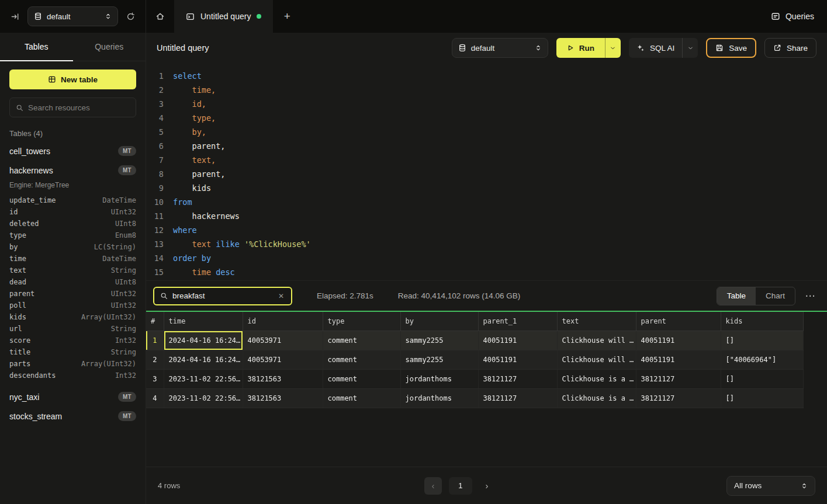 This screenshot has height=504, width=827. What do you see at coordinates (663, 48) in the screenshot?
I see `sql-ai-button: SQL AI` at bounding box center [663, 48].